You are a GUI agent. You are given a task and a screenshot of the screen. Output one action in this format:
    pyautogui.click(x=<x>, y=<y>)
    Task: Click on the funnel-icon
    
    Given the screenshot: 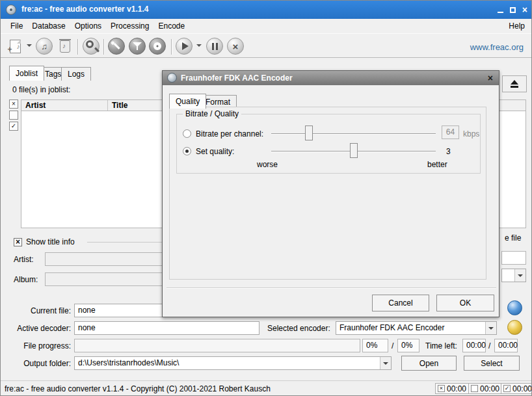 What is the action you would take?
    pyautogui.click(x=137, y=46)
    